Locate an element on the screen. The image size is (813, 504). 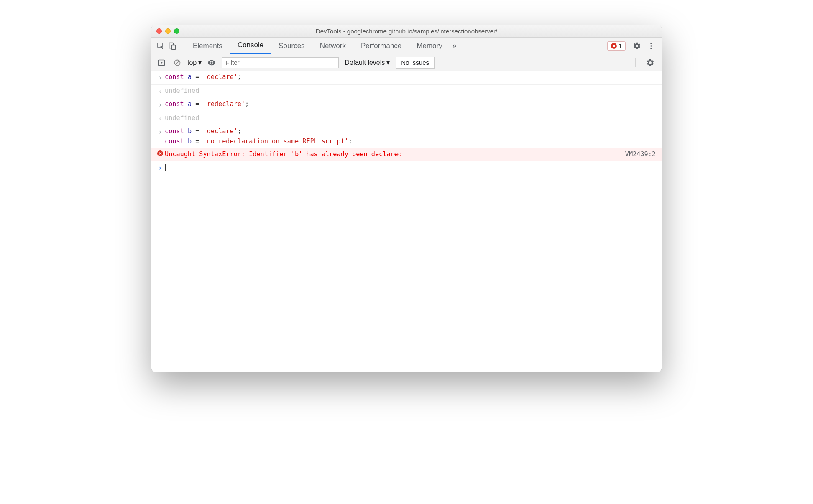
tab-label: Performance is located at coordinates (381, 46).